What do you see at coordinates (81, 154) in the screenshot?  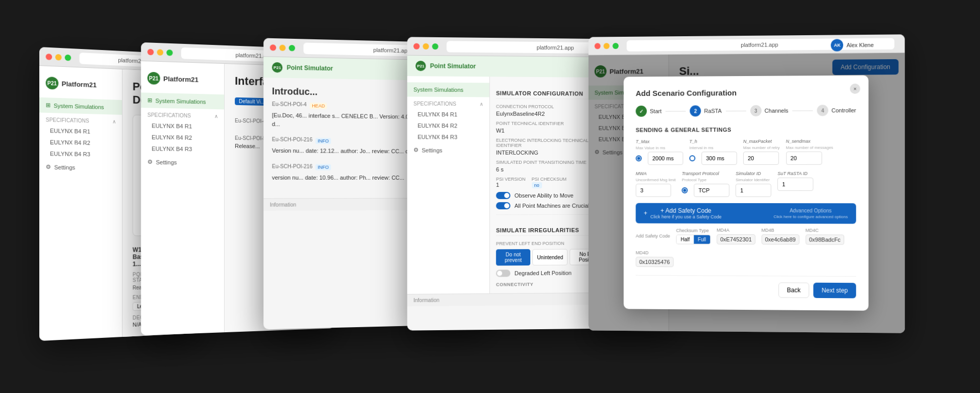 I see `sidebar-item-eulynx-r3: EULYNX B4 R3` at bounding box center [81, 154].